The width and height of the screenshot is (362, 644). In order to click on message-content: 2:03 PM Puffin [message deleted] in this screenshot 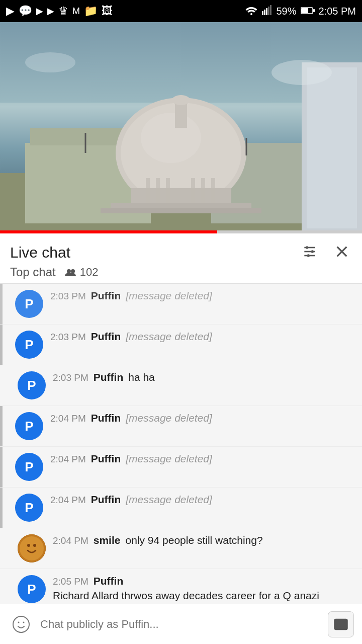, I will do `click(202, 337)`.